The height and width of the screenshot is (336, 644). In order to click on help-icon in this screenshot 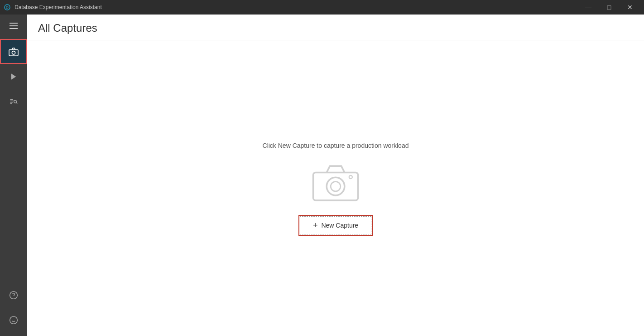, I will do `click(14, 295)`.